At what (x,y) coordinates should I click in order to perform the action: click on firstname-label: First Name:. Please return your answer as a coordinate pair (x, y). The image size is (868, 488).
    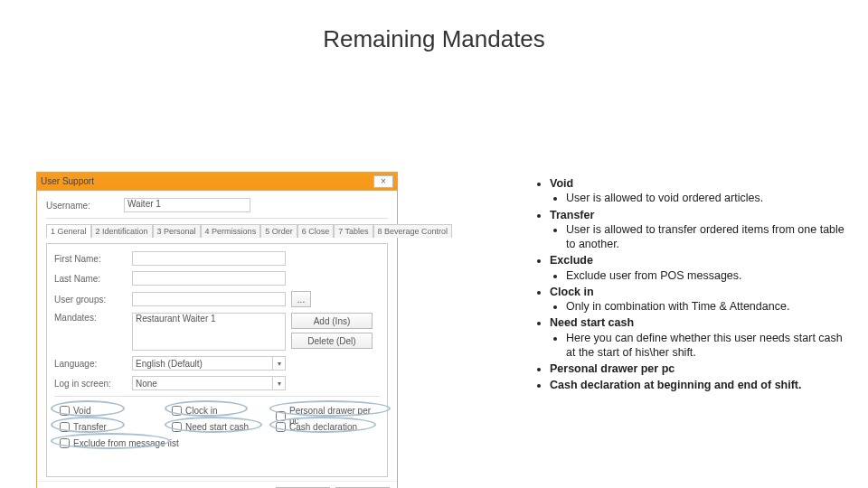
    Looking at the image, I should click on (90, 258).